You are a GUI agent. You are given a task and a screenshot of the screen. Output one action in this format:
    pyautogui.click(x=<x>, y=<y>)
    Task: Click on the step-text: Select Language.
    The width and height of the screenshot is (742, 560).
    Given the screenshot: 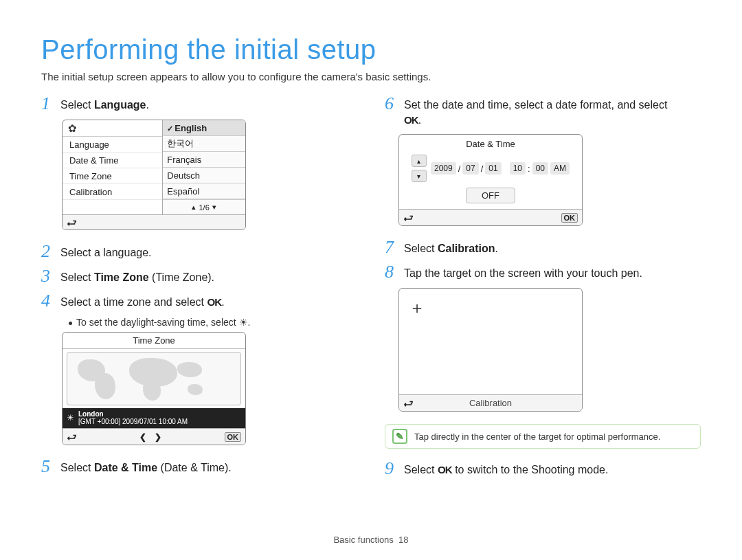 What is the action you would take?
    pyautogui.click(x=104, y=104)
    